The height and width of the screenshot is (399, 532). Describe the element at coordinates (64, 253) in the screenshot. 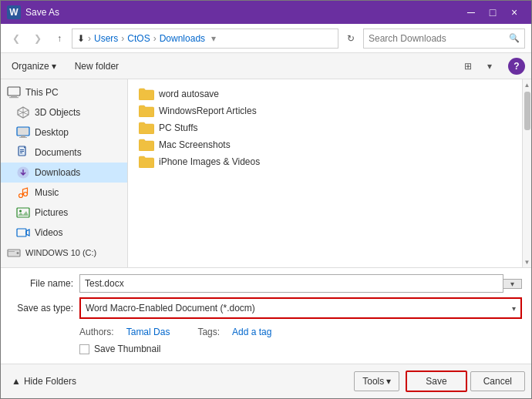

I see `sidebar-item-windows10: WINDOWS 10 (C:)` at that location.